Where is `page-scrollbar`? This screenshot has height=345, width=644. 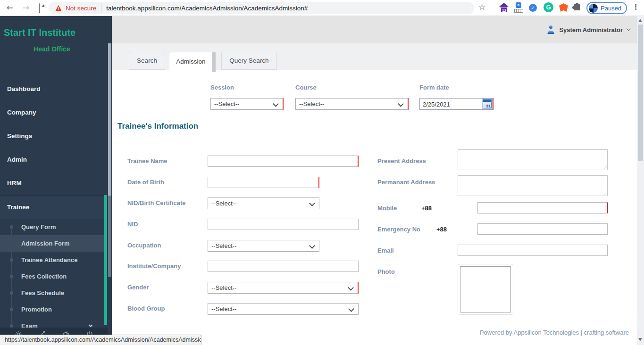 page-scrollbar is located at coordinates (641, 181).